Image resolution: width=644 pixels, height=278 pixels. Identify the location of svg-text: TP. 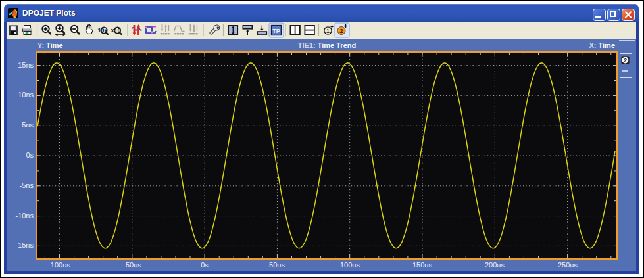
(276, 31).